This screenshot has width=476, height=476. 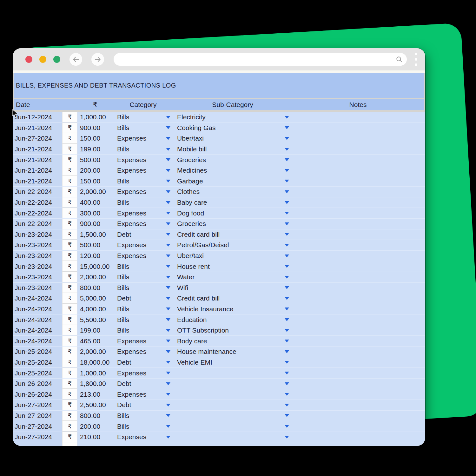 What do you see at coordinates (416, 59) in the screenshot?
I see `browser-menu-button` at bounding box center [416, 59].